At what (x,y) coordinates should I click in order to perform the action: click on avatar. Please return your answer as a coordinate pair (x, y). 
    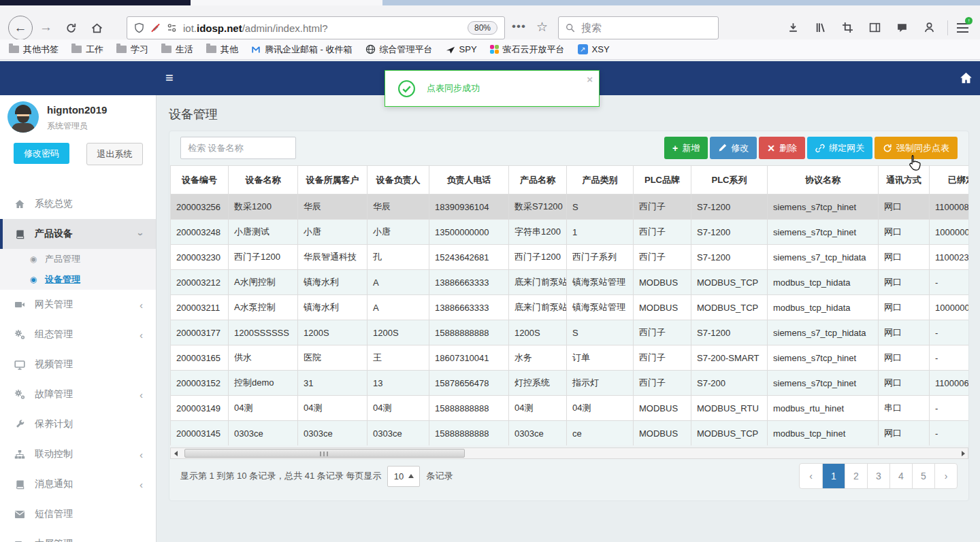
    Looking at the image, I should click on (23, 117).